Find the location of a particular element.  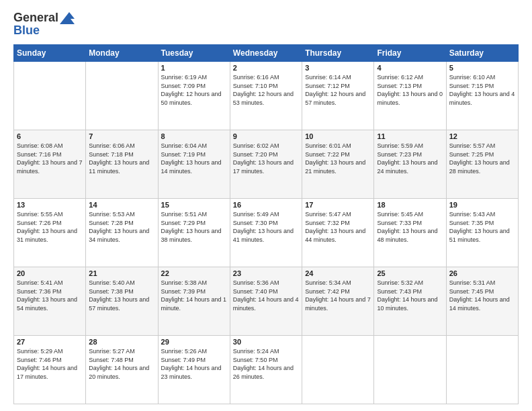

calendar-cell: 26Sunrise: 5:31 AM Sunset: 7:45 PM Dayli… is located at coordinates (482, 302).